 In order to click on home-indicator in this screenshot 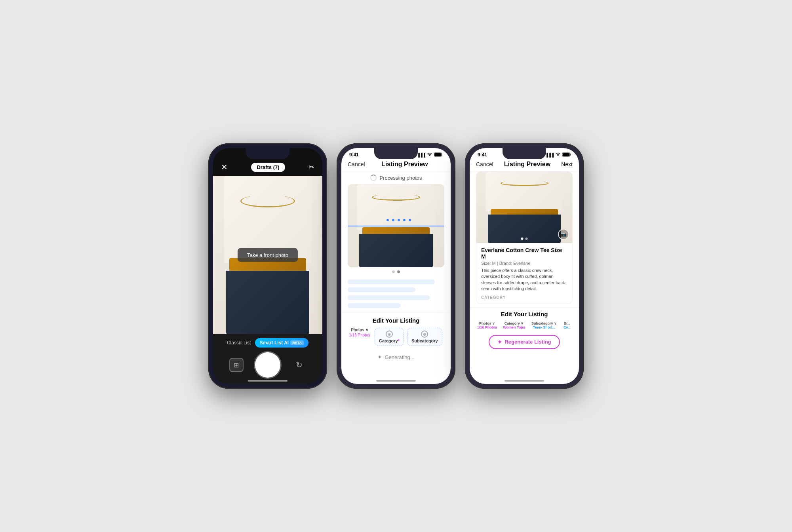, I will do `click(268, 381)`.